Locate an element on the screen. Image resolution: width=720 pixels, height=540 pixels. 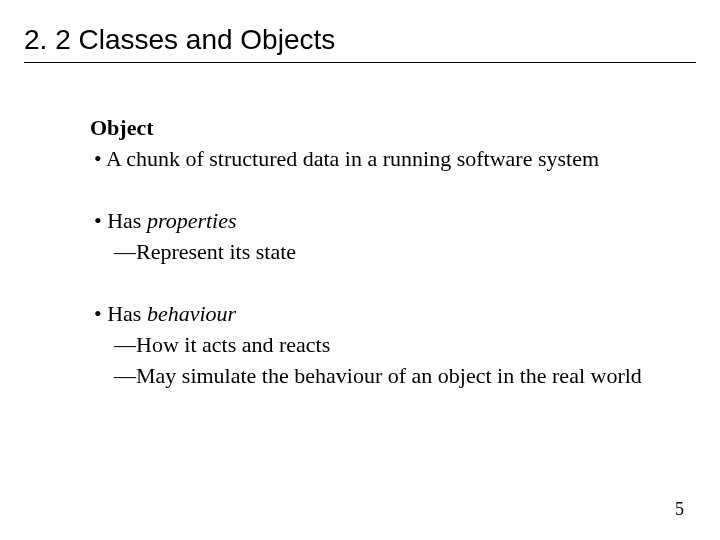
bullet-properties-em: properties is located at coordinates (192, 220).